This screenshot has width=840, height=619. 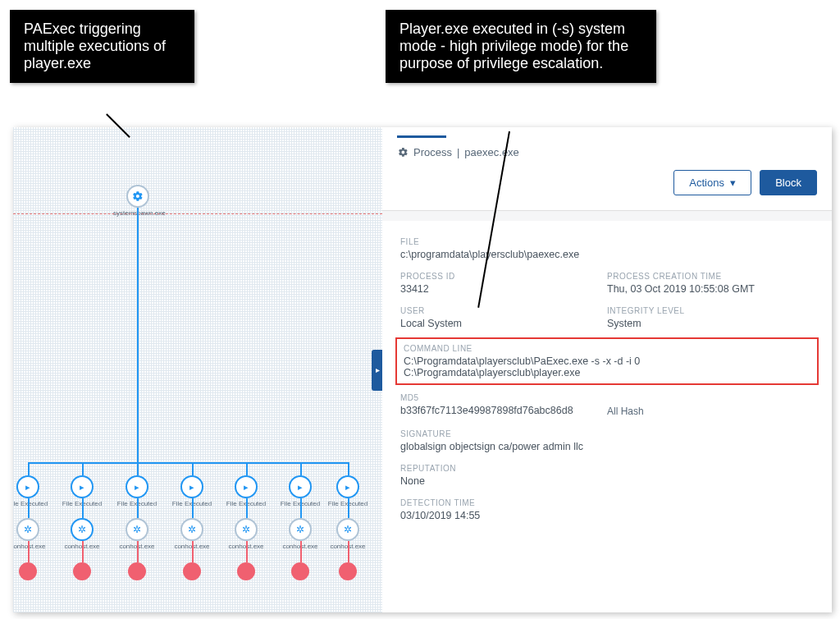 I want to click on graph-root-node, so click(x=138, y=196).